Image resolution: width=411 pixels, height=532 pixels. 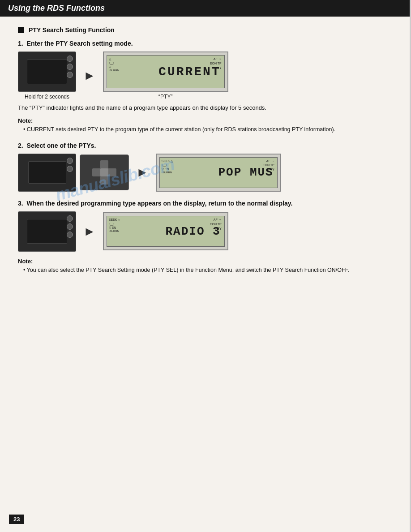 What do you see at coordinates (90, 76) in the screenshot?
I see `arrow-1: ►` at bounding box center [90, 76].